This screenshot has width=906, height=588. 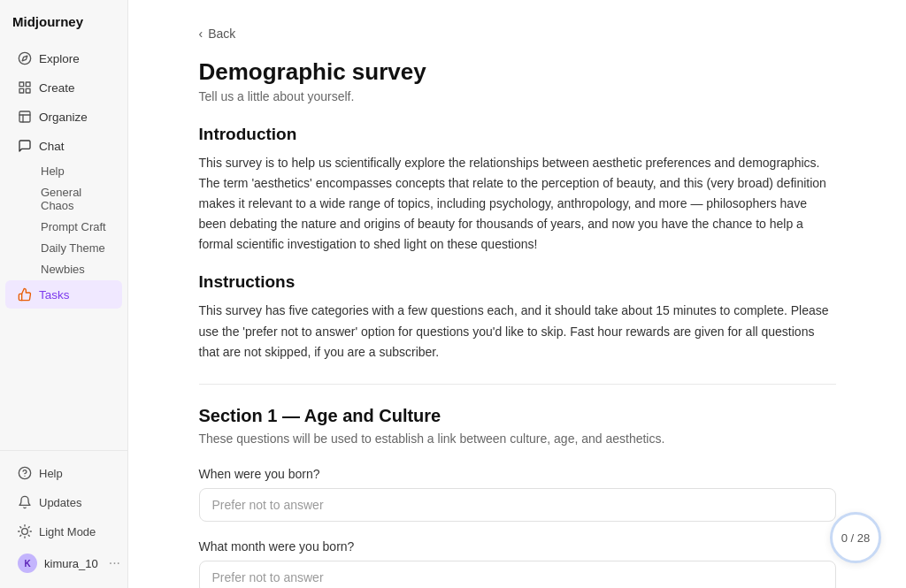 I want to click on intro-heading: Introduction, so click(x=518, y=134).